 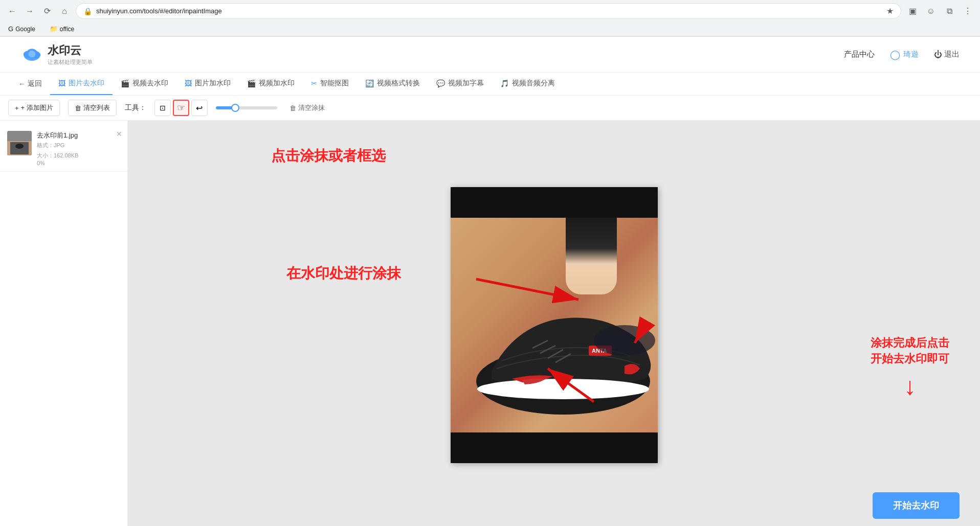 I want to click on bookmark-bar: G Google 📁 office, so click(x=490, y=29).